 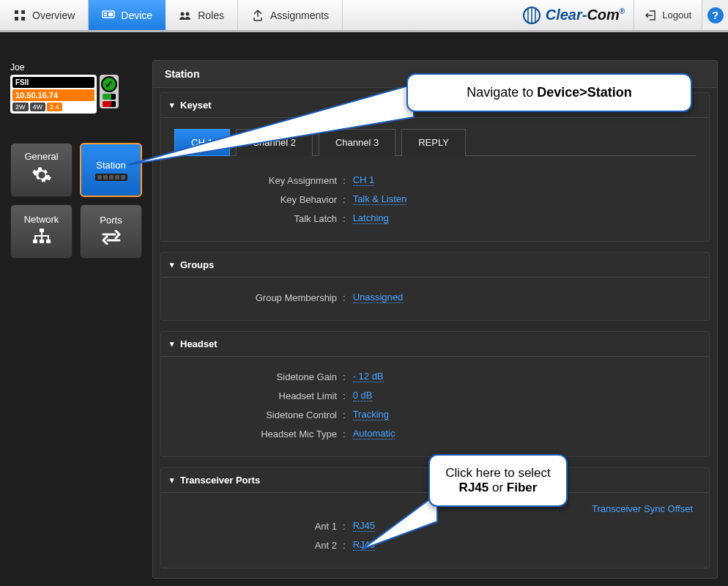 What do you see at coordinates (108, 15) in the screenshot?
I see `device-icon` at bounding box center [108, 15].